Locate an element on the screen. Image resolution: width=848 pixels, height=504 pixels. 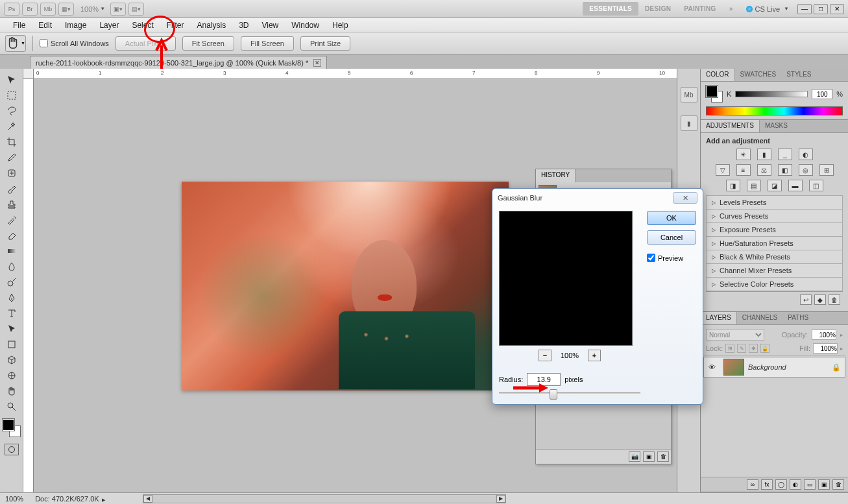
ruler-origin is located at coordinates (29, 74).